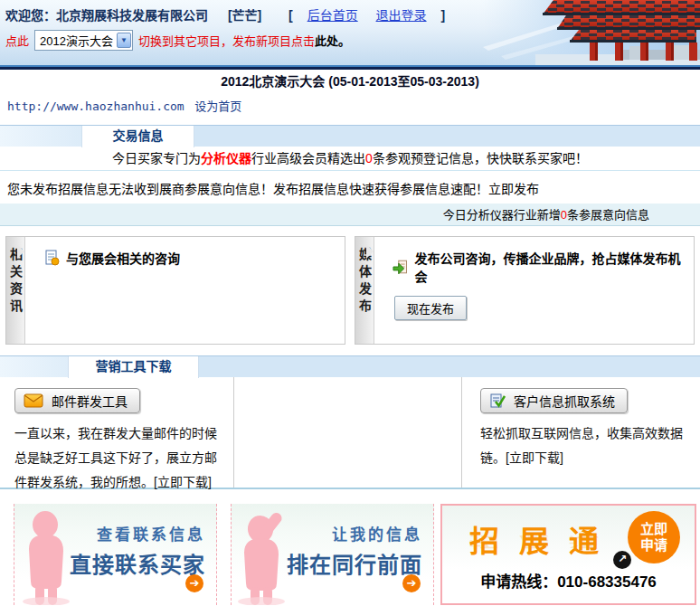 This screenshot has height=606, width=700. What do you see at coordinates (350, 109) in the screenshot?
I see `site-bar: http://www.haozhanhui.com 设为首页` at bounding box center [350, 109].